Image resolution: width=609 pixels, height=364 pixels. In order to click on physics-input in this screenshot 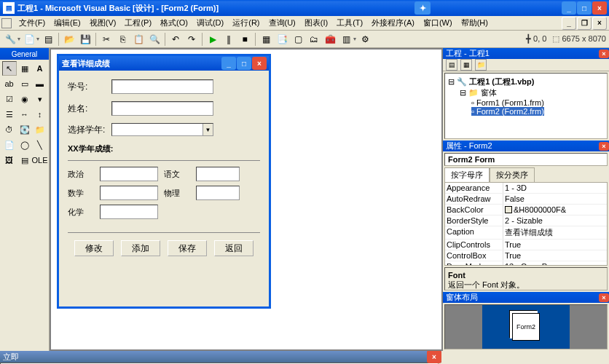, I will do `click(218, 193)`.